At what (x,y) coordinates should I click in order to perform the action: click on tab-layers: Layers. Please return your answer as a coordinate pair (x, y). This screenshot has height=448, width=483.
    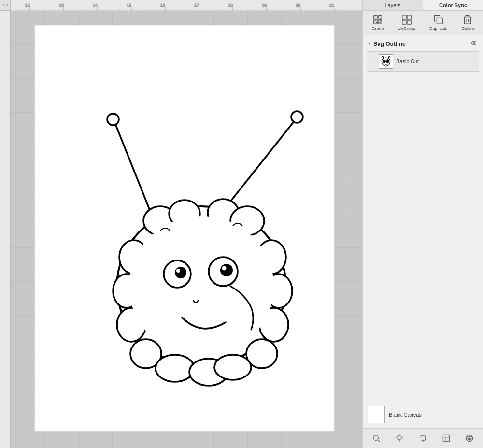
    Looking at the image, I should click on (393, 5).